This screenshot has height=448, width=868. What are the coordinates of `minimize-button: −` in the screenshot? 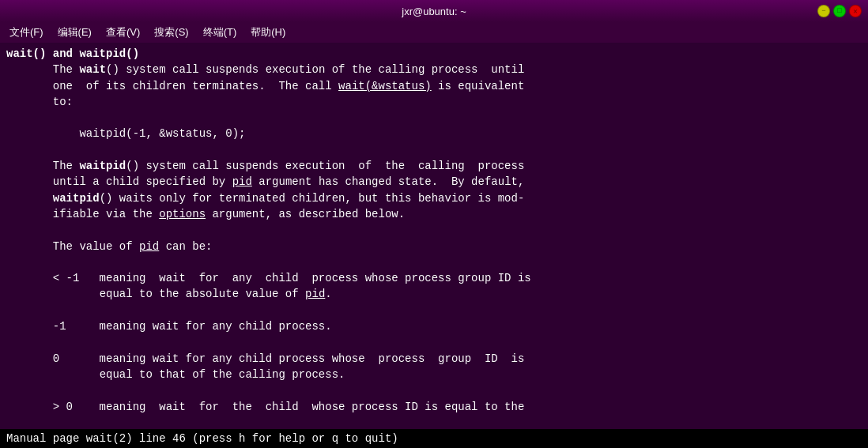 It's located at (824, 11).